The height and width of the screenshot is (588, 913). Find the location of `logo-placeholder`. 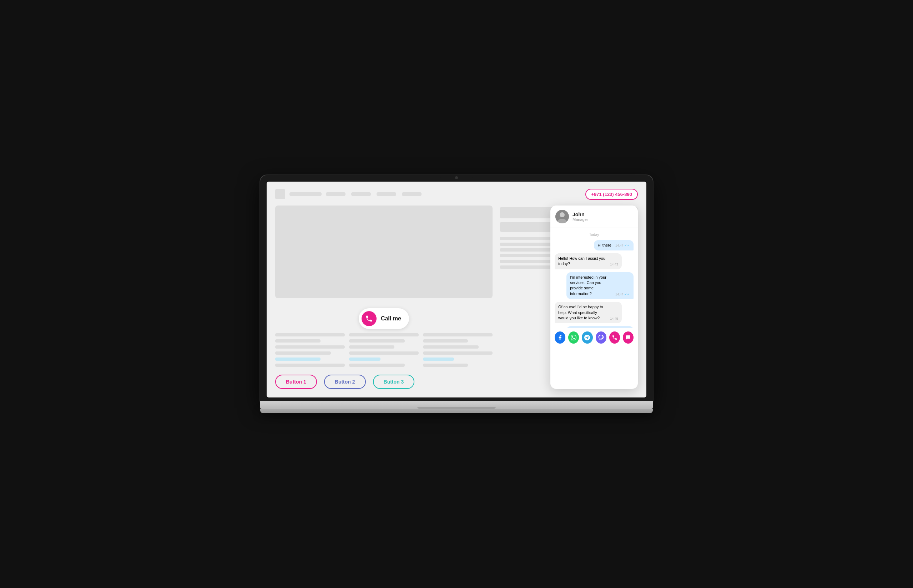

logo-placeholder is located at coordinates (280, 194).